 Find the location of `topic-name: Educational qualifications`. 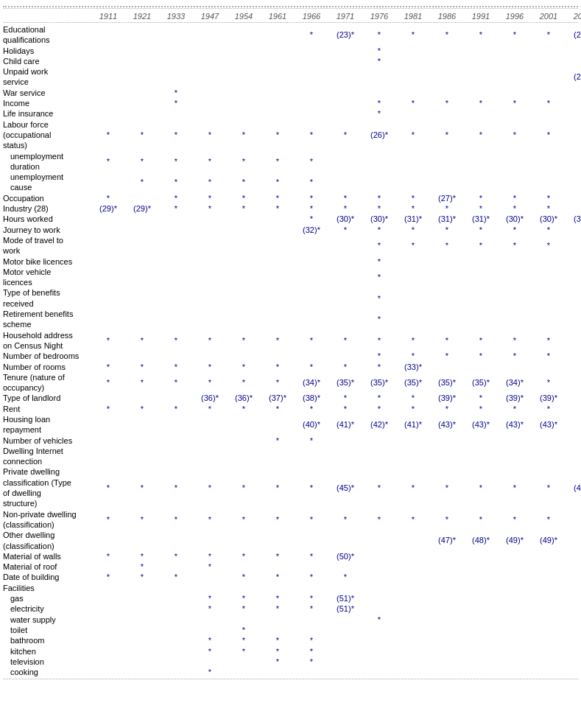

topic-name: Educational qualifications is located at coordinates (47, 35).